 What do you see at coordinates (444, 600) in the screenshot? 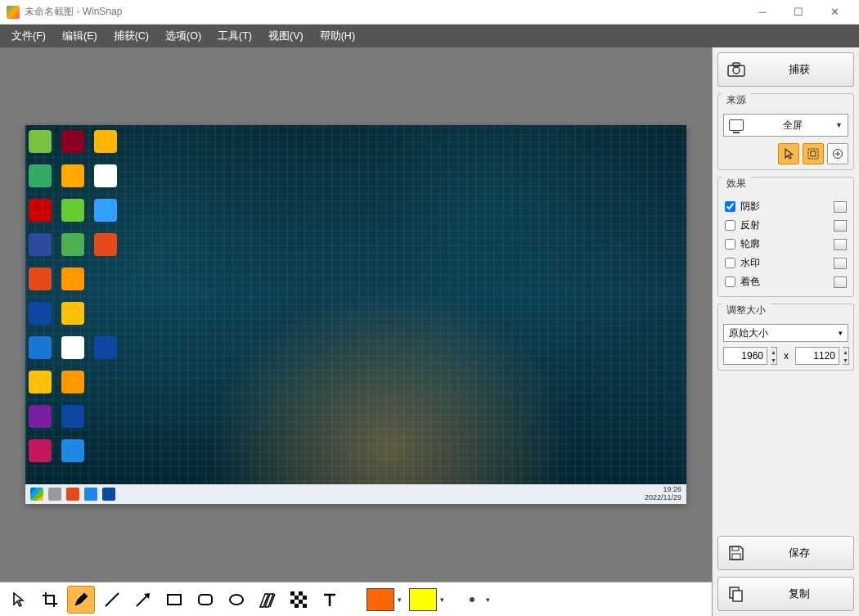
I see `stroke-color-dropdown: ▾` at bounding box center [444, 600].